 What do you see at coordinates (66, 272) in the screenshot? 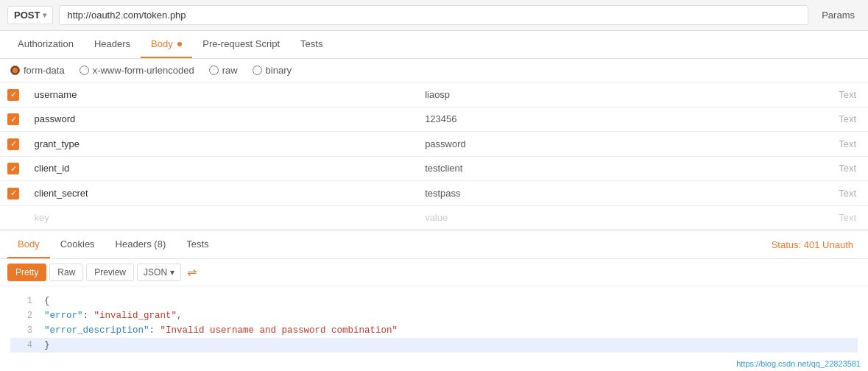
I see `format-raw: Raw` at bounding box center [66, 272].